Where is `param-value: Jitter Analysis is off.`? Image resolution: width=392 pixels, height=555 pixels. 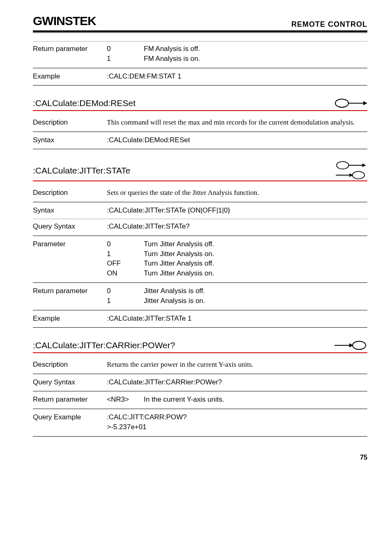 param-value: Jitter Analysis is off. is located at coordinates (256, 291).